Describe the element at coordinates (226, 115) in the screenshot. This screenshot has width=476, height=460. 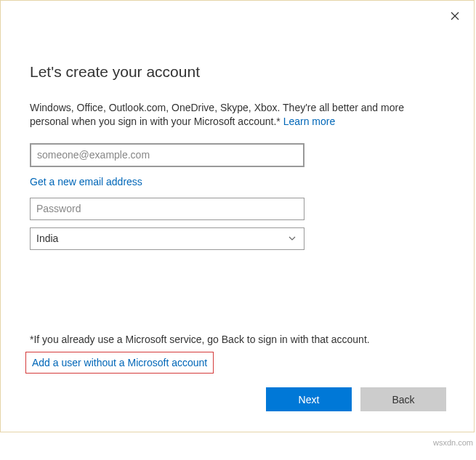
I see `description-text: Windows, Office, Outlook.com, OneDrive, …` at that location.